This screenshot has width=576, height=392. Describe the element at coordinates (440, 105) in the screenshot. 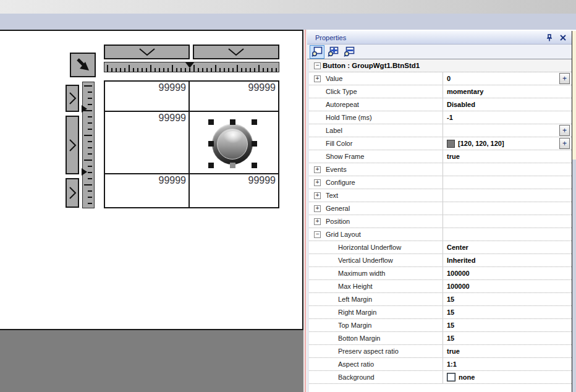

I see `property-row: AutorepeatDisabled` at that location.